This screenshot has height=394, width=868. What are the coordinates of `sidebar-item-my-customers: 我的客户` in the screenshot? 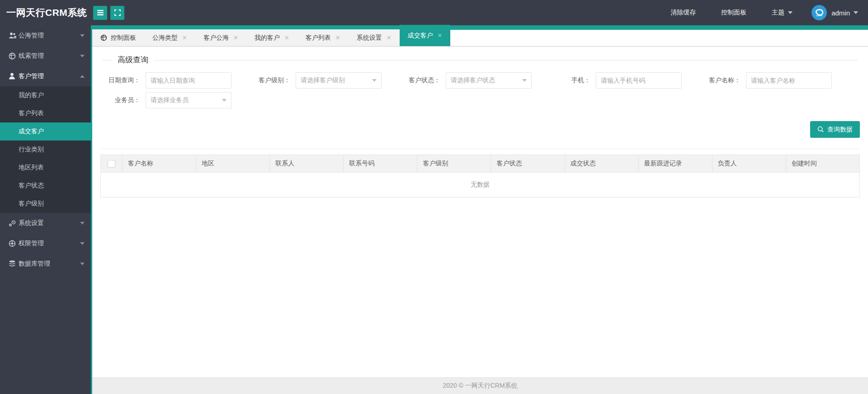 It's located at (45, 95).